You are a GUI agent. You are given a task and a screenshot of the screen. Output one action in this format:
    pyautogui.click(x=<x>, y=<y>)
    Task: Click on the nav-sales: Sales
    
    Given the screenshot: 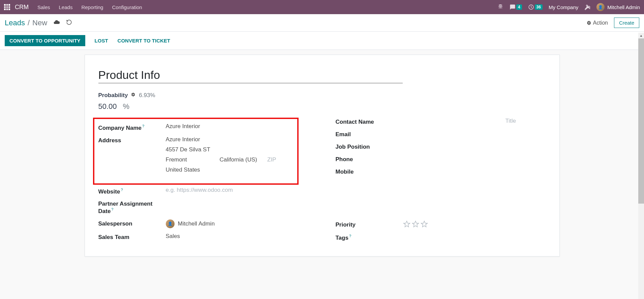 What is the action you would take?
    pyautogui.click(x=44, y=7)
    